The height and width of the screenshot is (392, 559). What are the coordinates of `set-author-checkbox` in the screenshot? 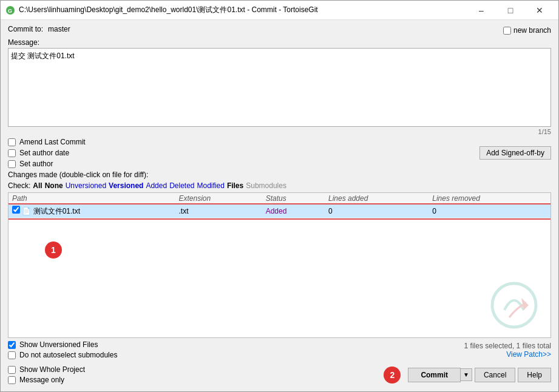 It's located at (12, 164).